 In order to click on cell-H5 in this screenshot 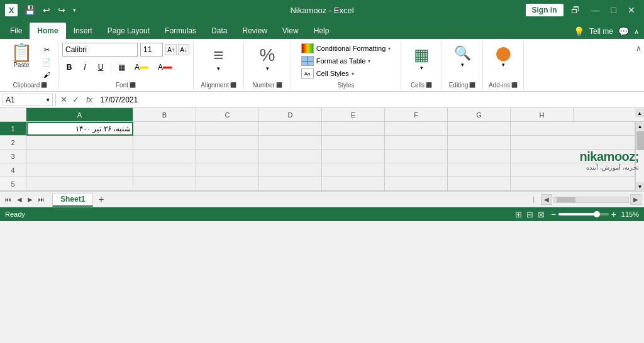, I will do `click(573, 184)`.